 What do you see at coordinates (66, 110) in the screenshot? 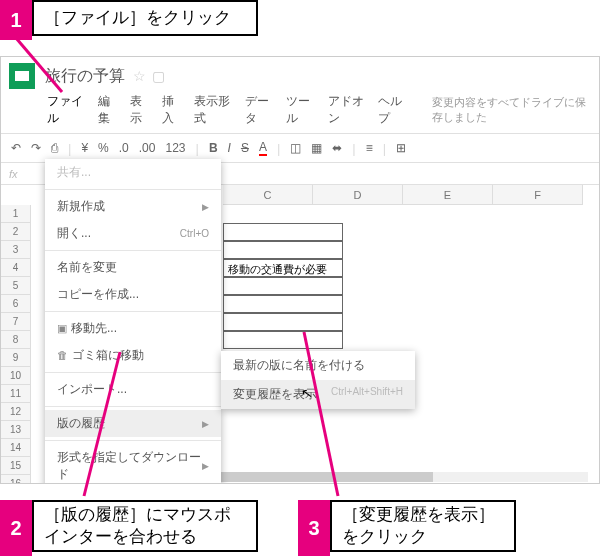
I see `menu-file: ファイル` at bounding box center [66, 110].